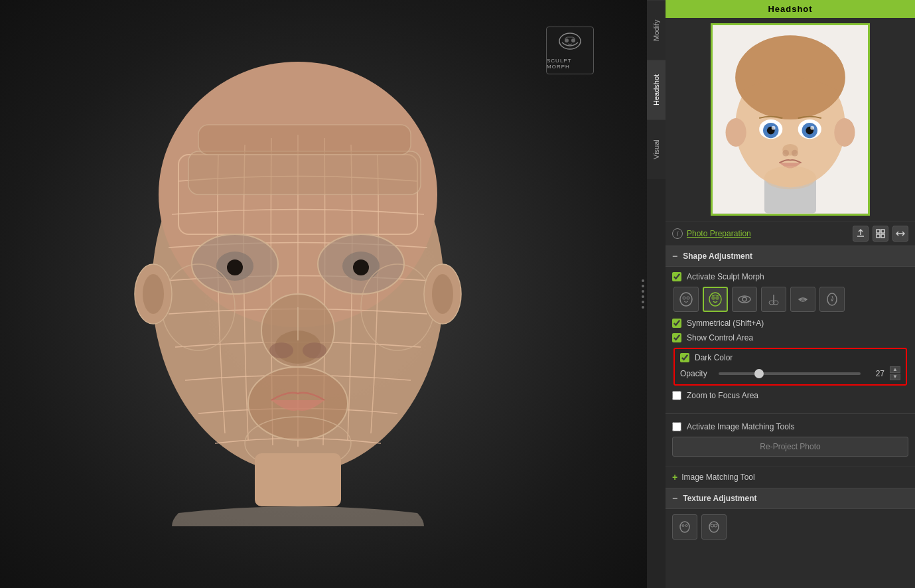 This screenshot has height=588, width=915. What do you see at coordinates (790, 119) in the screenshot?
I see `photo-frame` at bounding box center [790, 119].